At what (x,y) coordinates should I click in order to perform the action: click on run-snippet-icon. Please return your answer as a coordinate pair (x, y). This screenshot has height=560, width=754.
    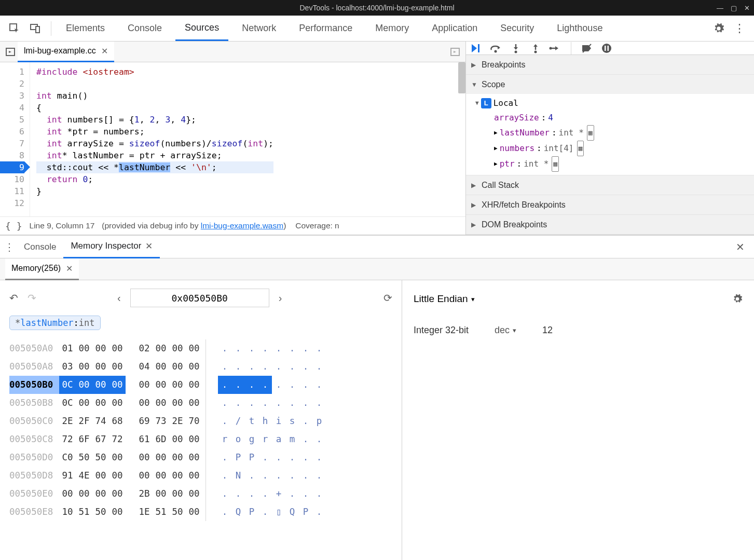
    Looking at the image, I should click on (455, 52).